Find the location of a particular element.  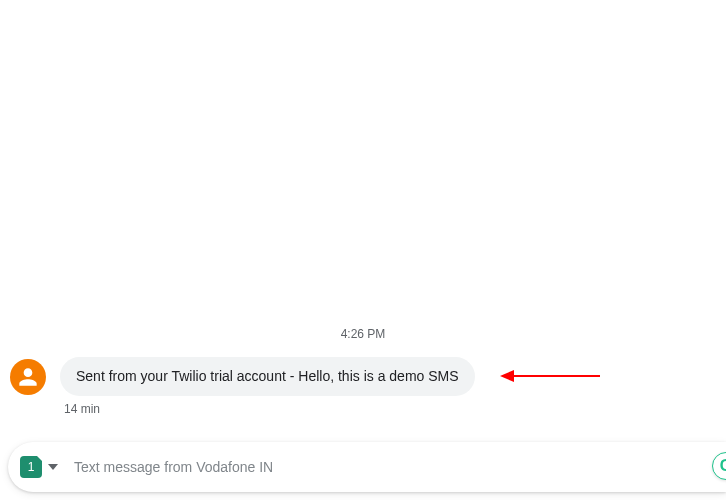

sim-selector-caret is located at coordinates (53, 467).